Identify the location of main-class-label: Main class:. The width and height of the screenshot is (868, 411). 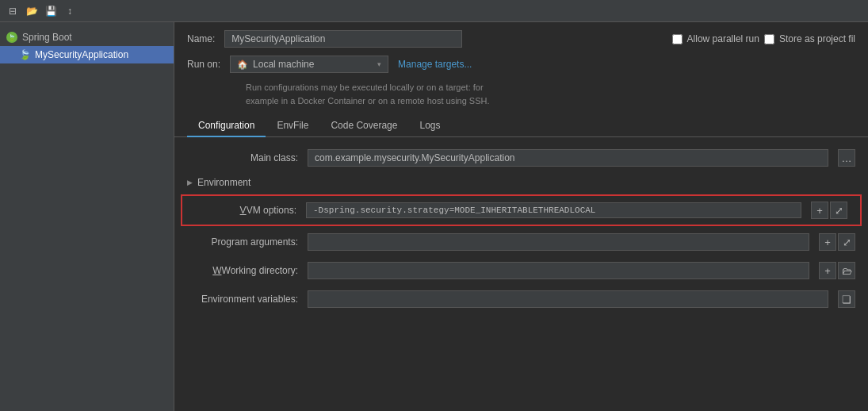
(243, 158).